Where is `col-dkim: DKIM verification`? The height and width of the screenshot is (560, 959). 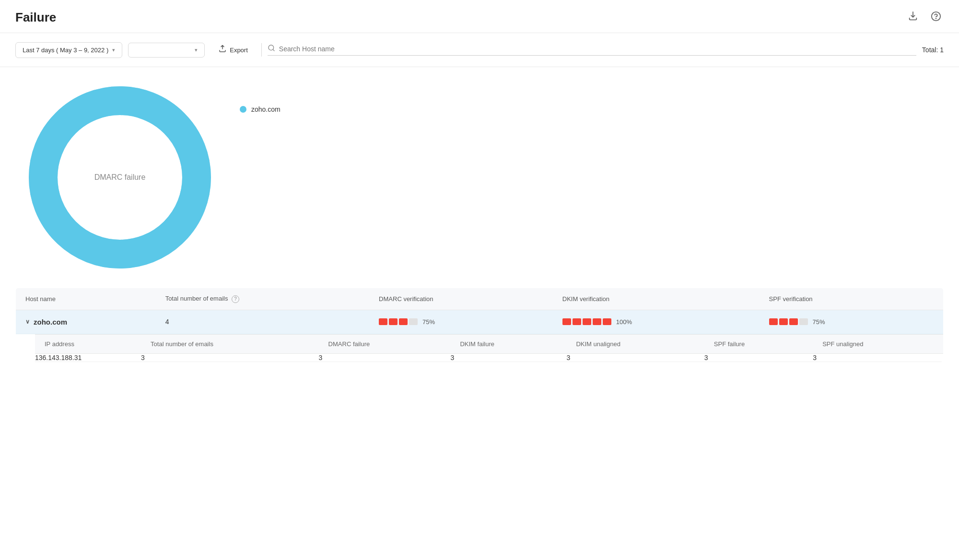
col-dkim: DKIM verification is located at coordinates (656, 299).